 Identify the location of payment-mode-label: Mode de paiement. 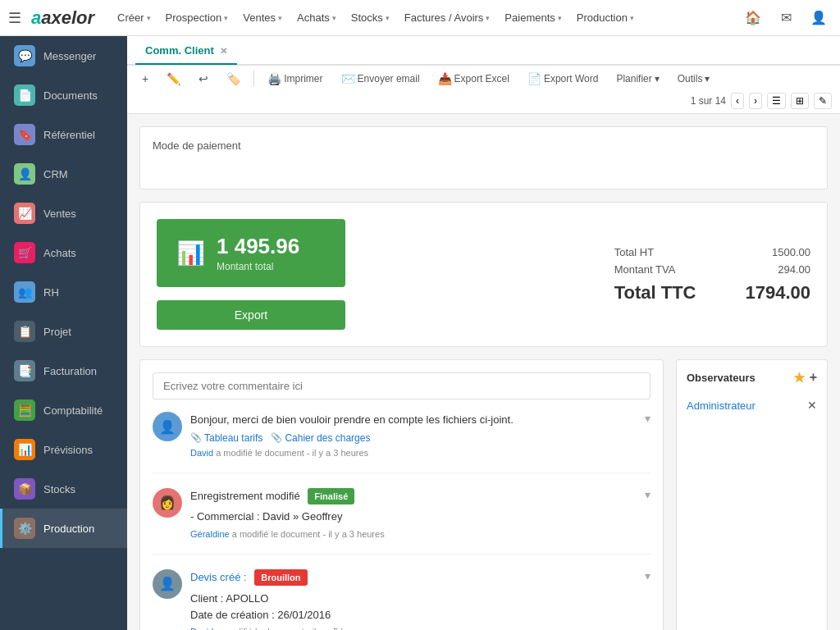
(484, 146).